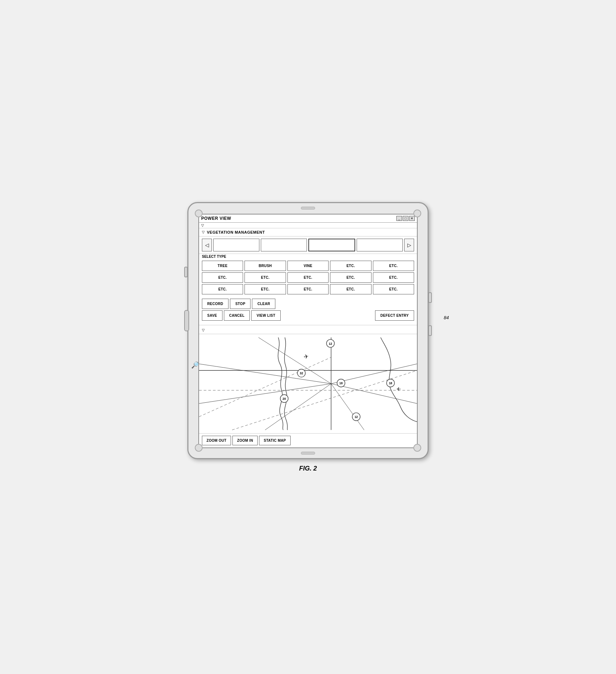  Describe the element at coordinates (351, 278) in the screenshot. I see `type-btn-etc-6: ETC.` at that location.